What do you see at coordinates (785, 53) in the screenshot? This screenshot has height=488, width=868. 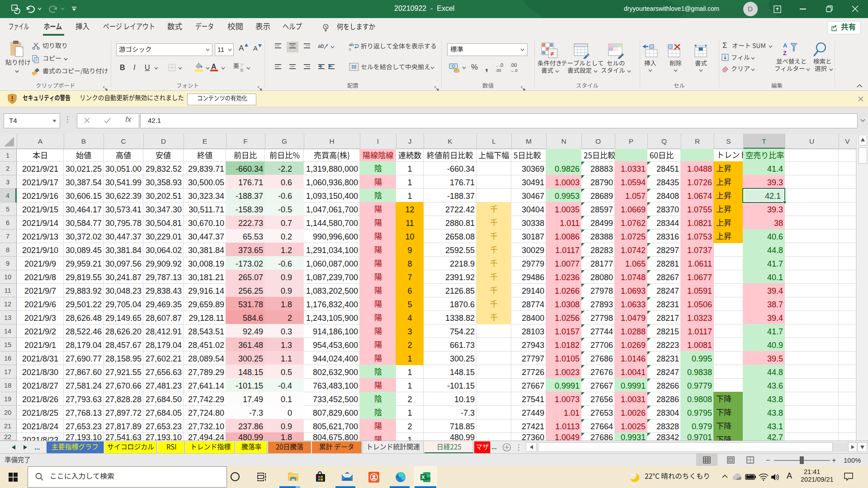 I see `svg-text: Z` at bounding box center [785, 53].